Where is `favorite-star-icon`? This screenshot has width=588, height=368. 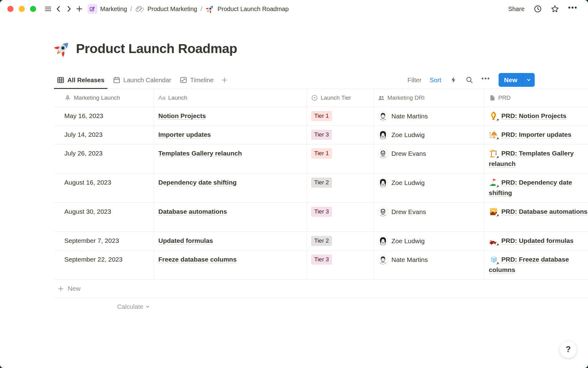 favorite-star-icon is located at coordinates (555, 9).